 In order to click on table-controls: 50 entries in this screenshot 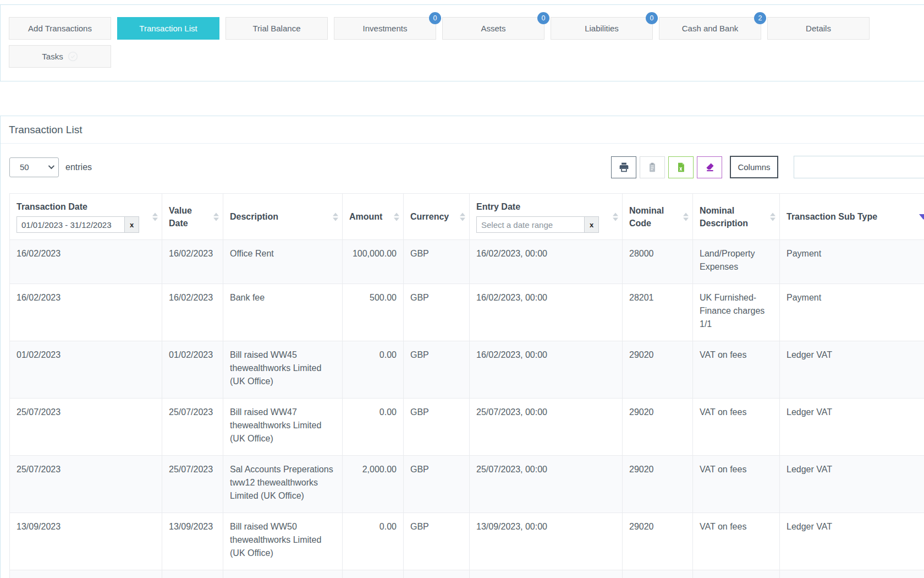, I will do `click(466, 167)`.